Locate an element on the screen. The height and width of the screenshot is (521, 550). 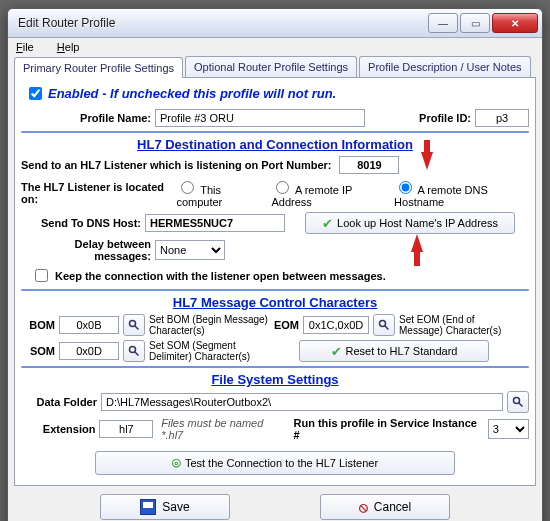
tabstrip: Primary Router Profile Settings Optional… is located at coordinates (275, 67).